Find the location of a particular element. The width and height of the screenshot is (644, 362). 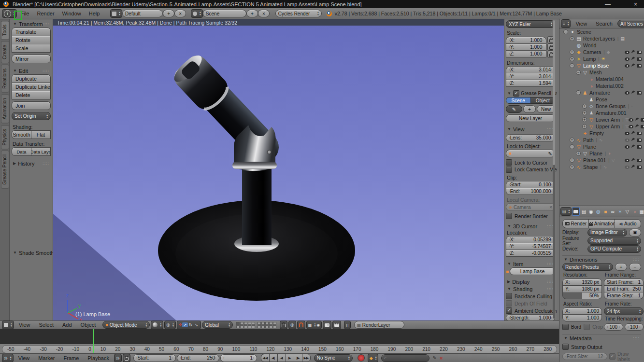

screen-layout-icon-button: ▴ ▾ is located at coordinates (116, 14).